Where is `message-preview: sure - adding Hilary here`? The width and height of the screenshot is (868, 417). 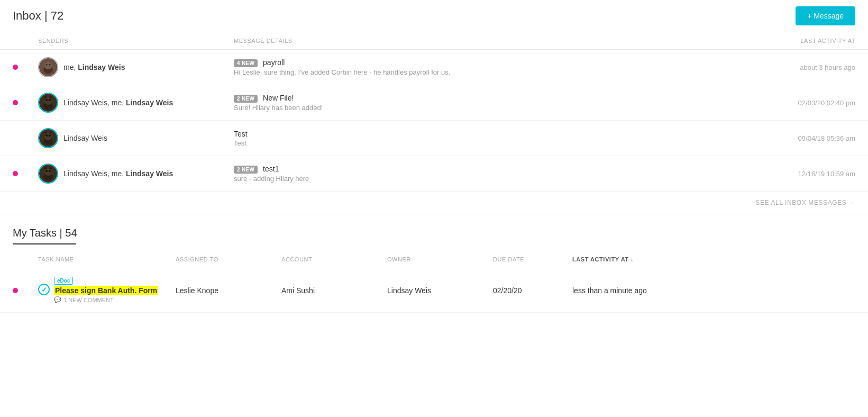 message-preview: sure - adding Hilary here is located at coordinates (492, 179).